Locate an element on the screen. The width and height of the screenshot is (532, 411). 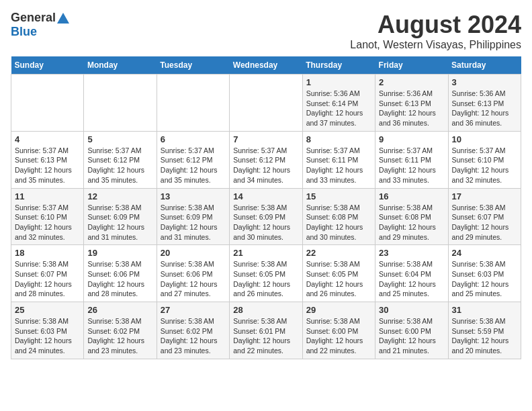
calendar-cell: 28Sunrise: 5:38 AM Sunset: 6:01 PM Dayli… is located at coordinates (266, 330).